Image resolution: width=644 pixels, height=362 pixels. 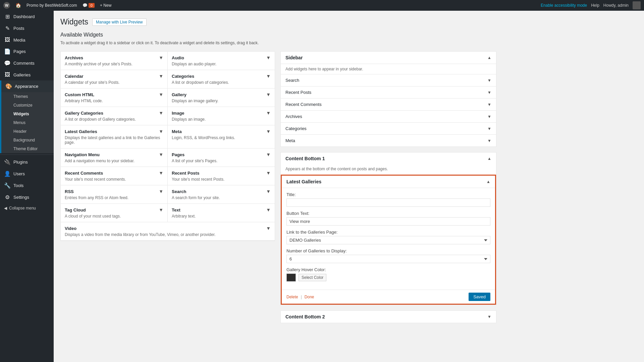 I want to click on content-bottom-1-chevron-icon: ▲, so click(x=489, y=159).